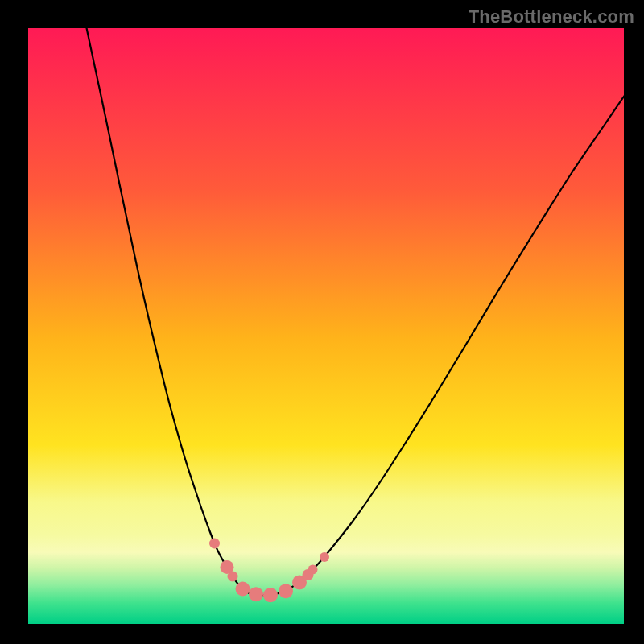  What do you see at coordinates (551, 17) in the screenshot?
I see `watermark-text: TheBottleneck.com` at bounding box center [551, 17].